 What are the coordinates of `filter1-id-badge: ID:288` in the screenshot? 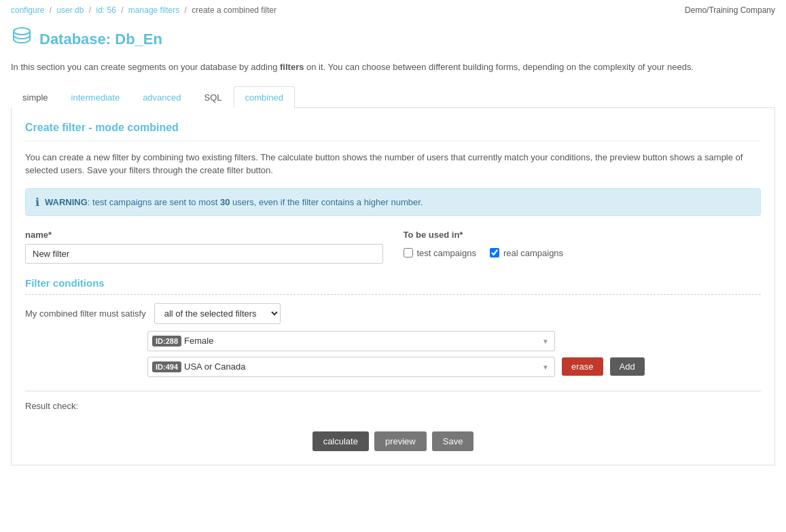 It's located at (167, 341).